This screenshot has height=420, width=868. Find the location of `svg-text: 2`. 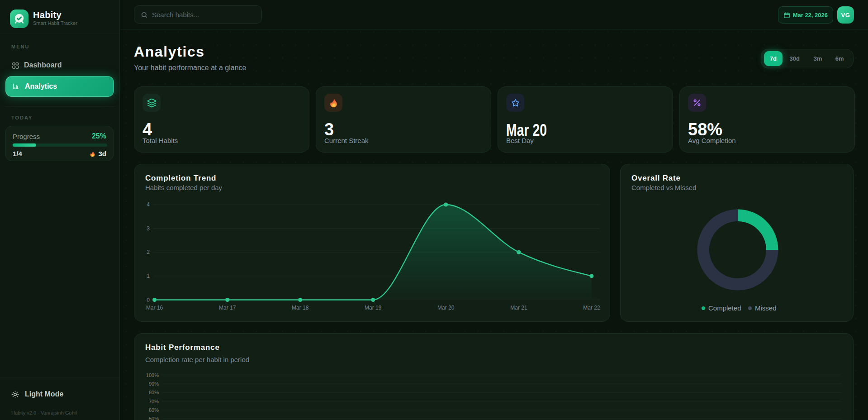

svg-text: 2 is located at coordinates (148, 252).